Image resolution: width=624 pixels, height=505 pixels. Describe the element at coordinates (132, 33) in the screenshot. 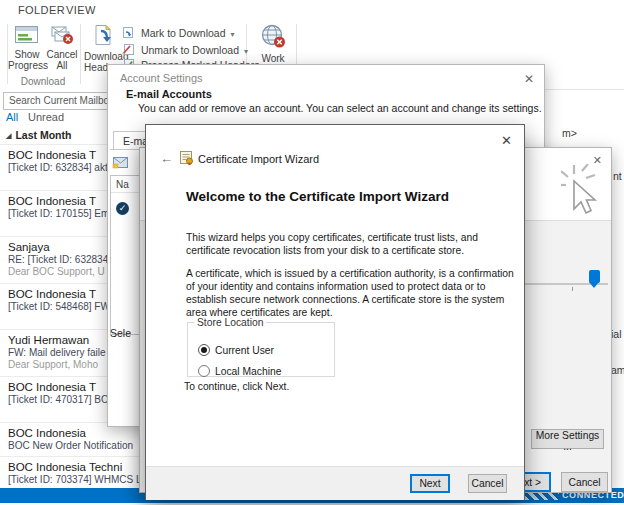

I see `mark-to-download-icon` at that location.